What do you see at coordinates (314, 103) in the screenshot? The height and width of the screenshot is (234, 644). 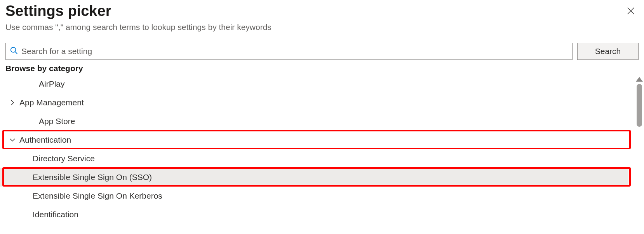 I see `category-item-app-management: App Management` at bounding box center [314, 103].